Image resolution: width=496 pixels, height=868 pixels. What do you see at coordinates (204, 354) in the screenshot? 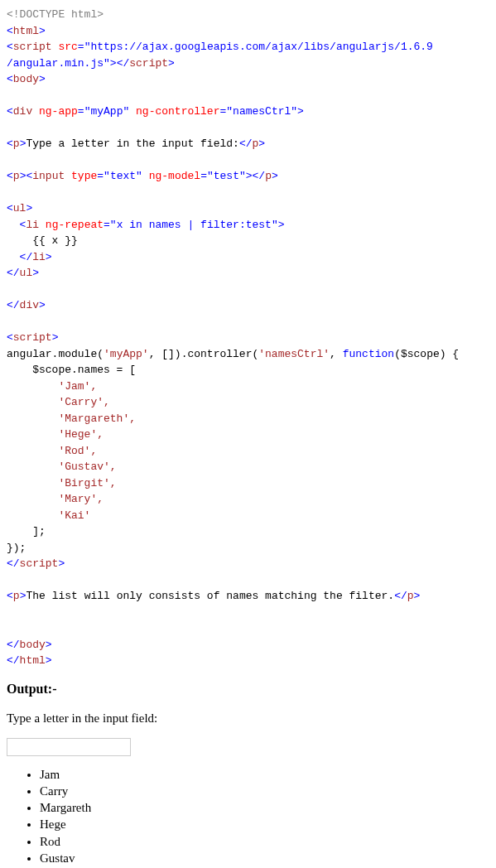
I see `js-mid1: , []).controller(` at bounding box center [204, 354].